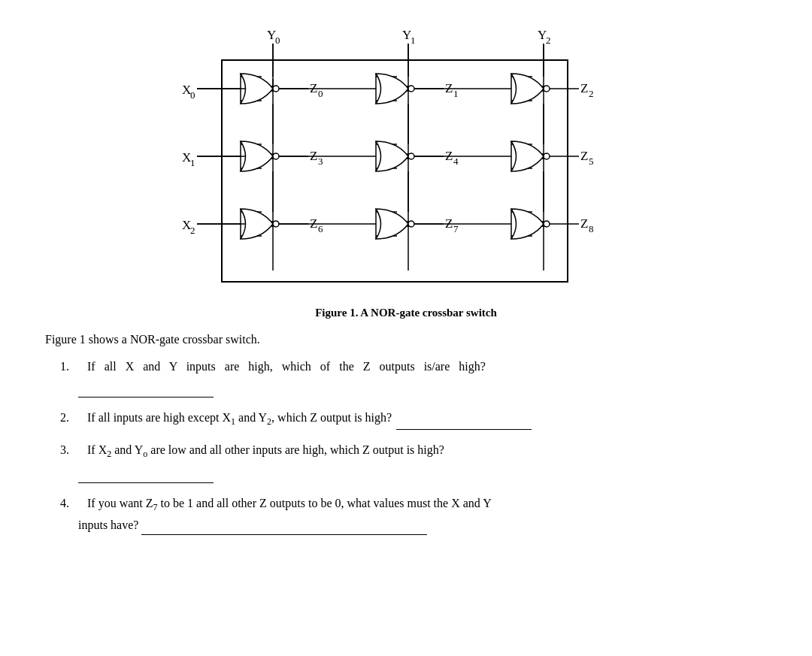 Image resolution: width=812 pixels, height=656 pixels. What do you see at coordinates (69, 503) in the screenshot?
I see `q4-number: 4.` at bounding box center [69, 503].